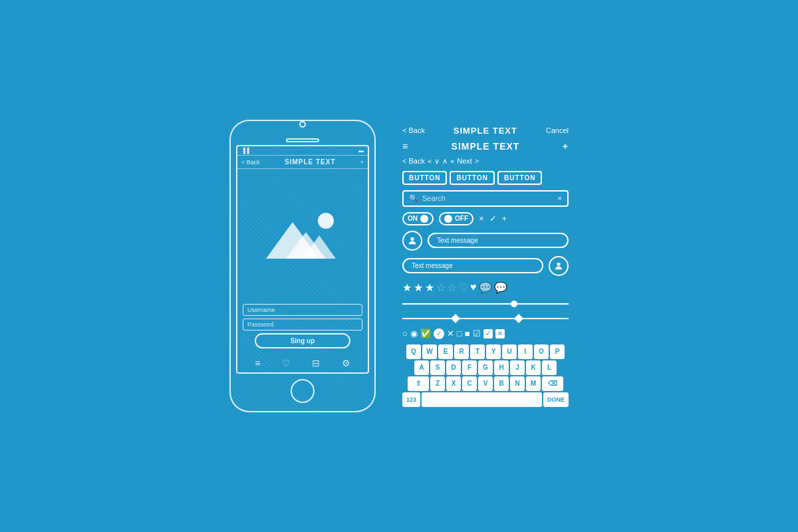  I want to click on slider-1-thumb, so click(514, 304).